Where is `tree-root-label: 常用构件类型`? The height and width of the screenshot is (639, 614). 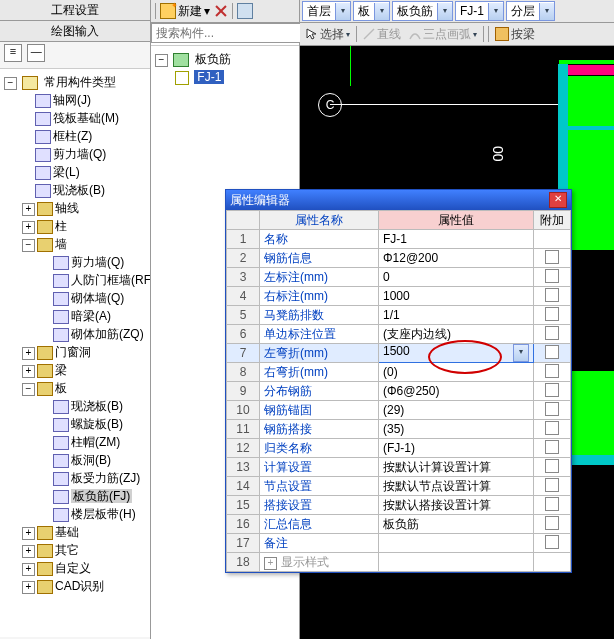 tree-root-label: 常用构件类型 is located at coordinates (80, 82).